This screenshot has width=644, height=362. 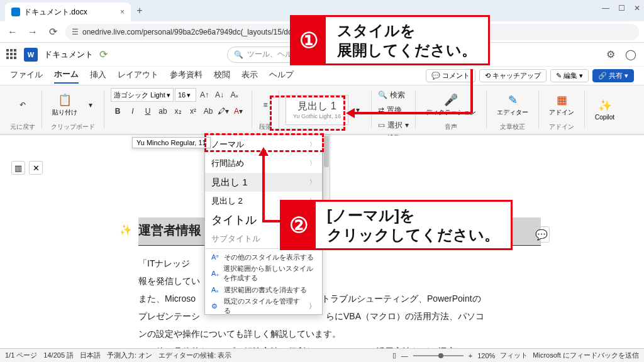 I want to click on status-editor: エディターの候補: 表示, so click(x=195, y=356).